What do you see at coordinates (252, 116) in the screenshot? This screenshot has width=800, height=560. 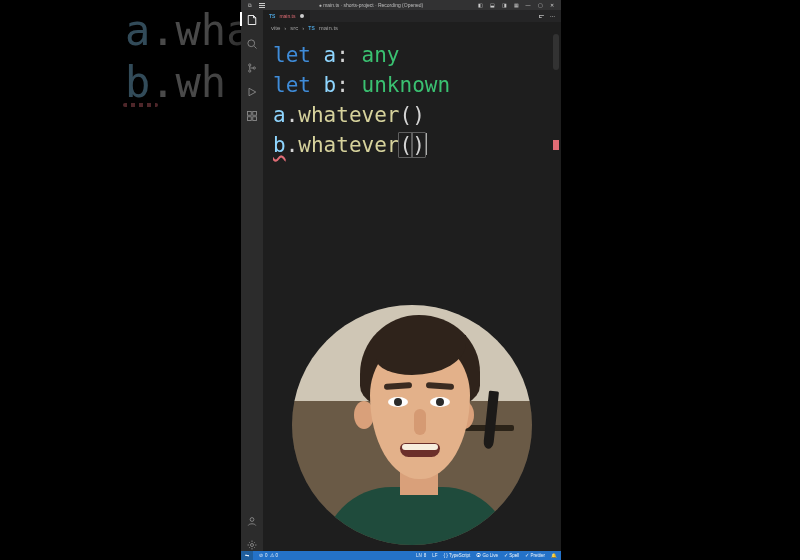 I see `extensions-icon` at bounding box center [252, 116].